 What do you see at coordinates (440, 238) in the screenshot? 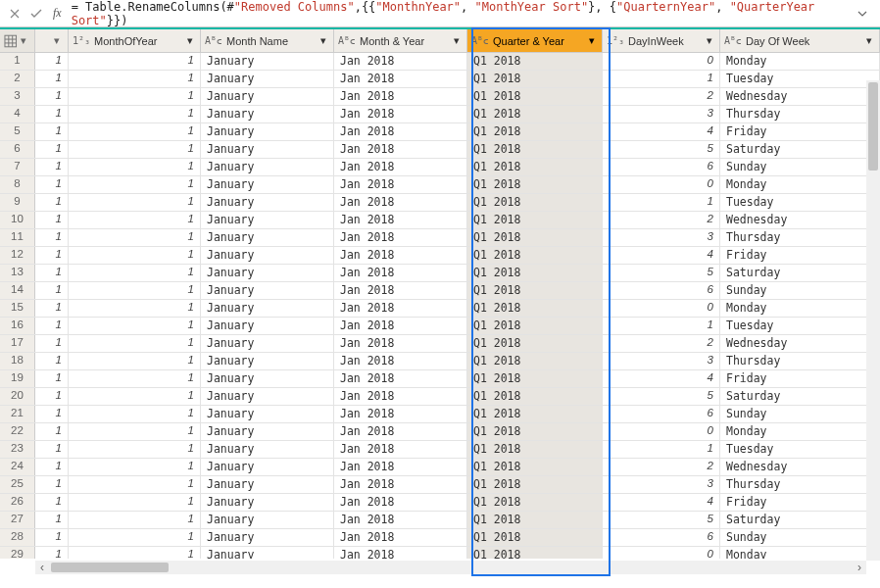
I see `table-row: 1111JanuaryJan 2018Q1 20183Thursday` at bounding box center [440, 238].